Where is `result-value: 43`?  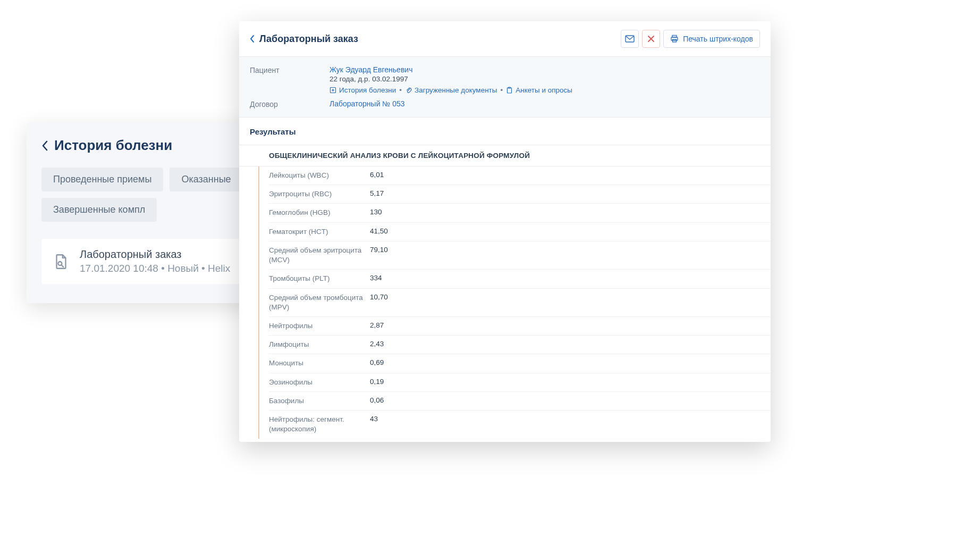 result-value: 43 is located at coordinates (374, 419).